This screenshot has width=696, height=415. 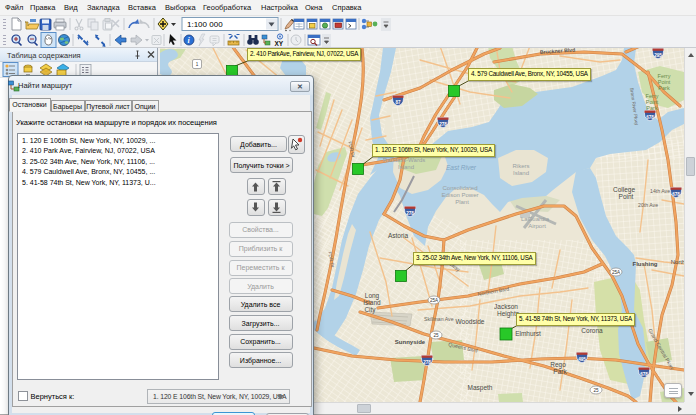 I want to click on svg-text: 295, so click(x=658, y=56).